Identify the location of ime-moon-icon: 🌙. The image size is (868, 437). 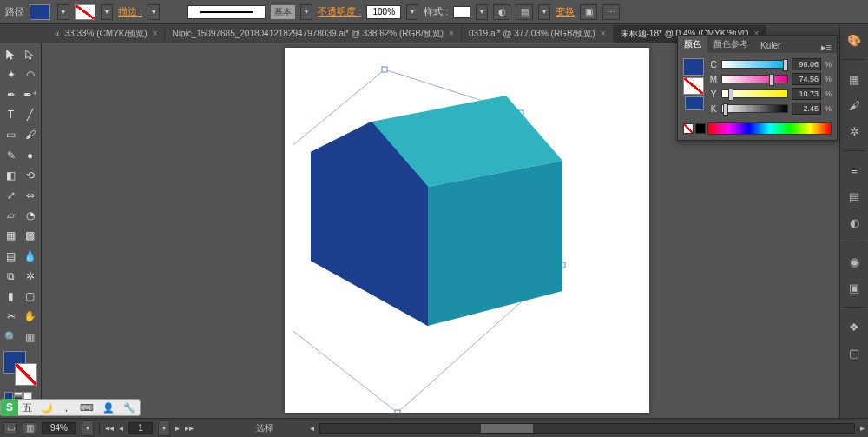
(47, 408).